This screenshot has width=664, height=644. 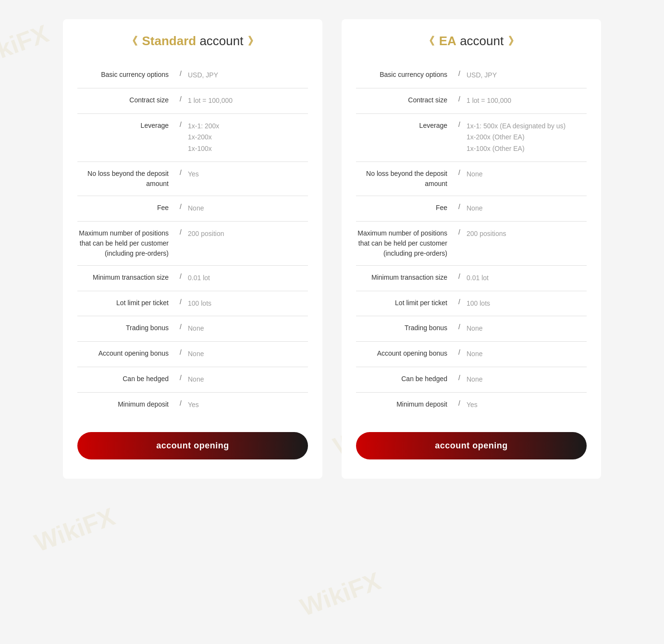 What do you see at coordinates (220, 41) in the screenshot?
I see `standard-title-suffix: account` at bounding box center [220, 41].